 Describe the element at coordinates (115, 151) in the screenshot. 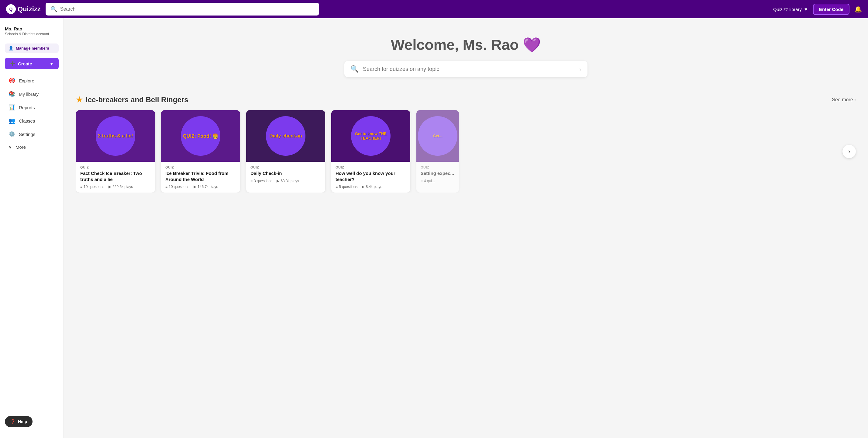

I see `quiz-card: 2 truths & a lie! QUIZ Fact Check Ice Br…` at that location.